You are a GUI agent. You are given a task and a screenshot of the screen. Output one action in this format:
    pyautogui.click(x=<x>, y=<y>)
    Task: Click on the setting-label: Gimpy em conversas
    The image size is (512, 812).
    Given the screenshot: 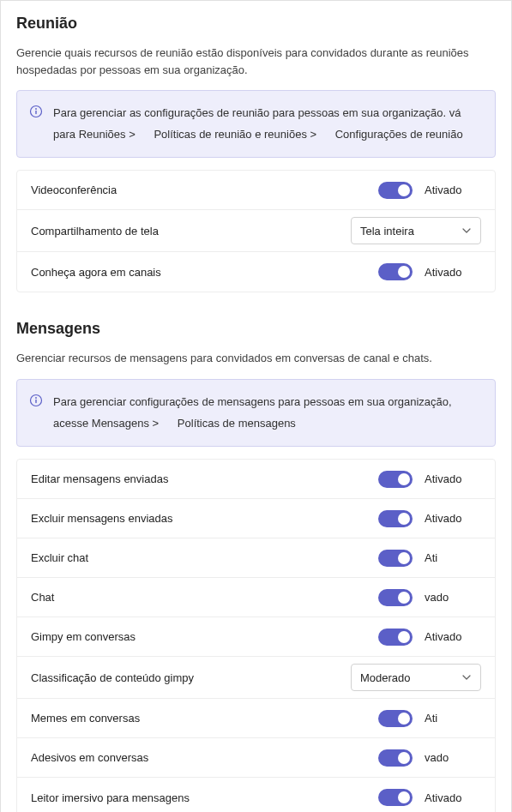 What is the action you would take?
    pyautogui.click(x=83, y=636)
    